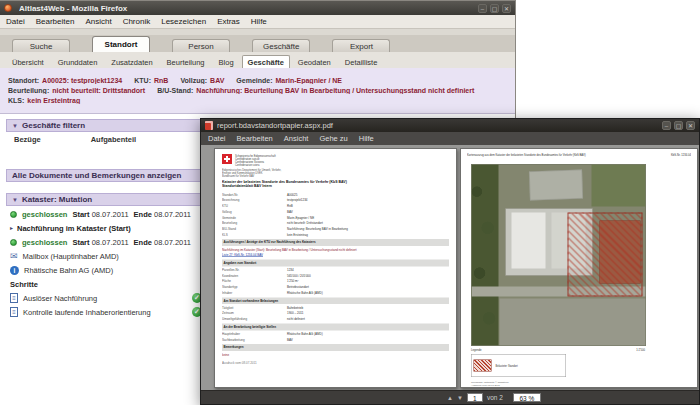  Describe the element at coordinates (336, 348) in the screenshot. I see `datasheet-row: Bemerkungen` at that location.